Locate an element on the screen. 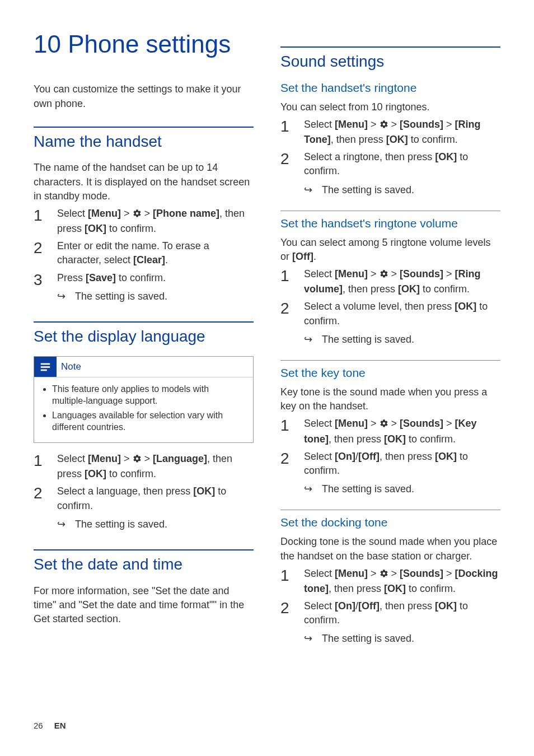 Image resolution: width=534 pixels, height=756 pixels. ringtone-desc: You can select from 10 ringtones. is located at coordinates (391, 108).